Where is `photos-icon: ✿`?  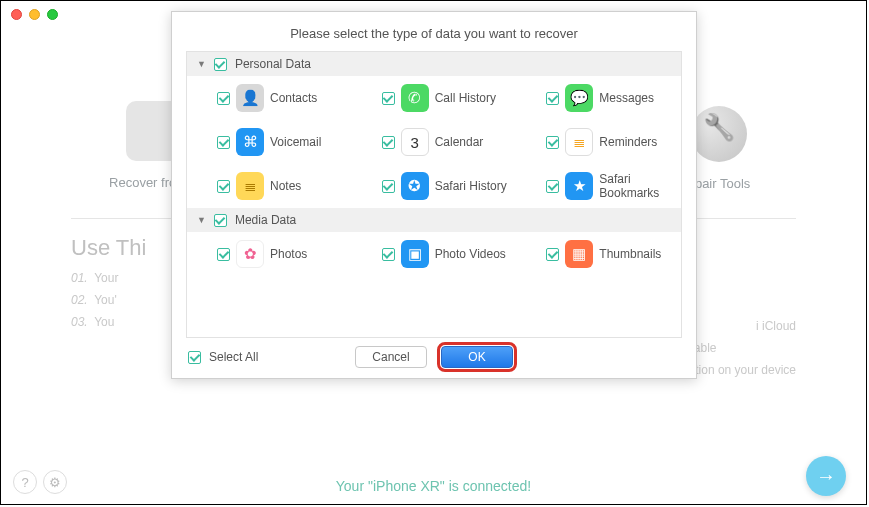 photos-icon: ✿ is located at coordinates (250, 254).